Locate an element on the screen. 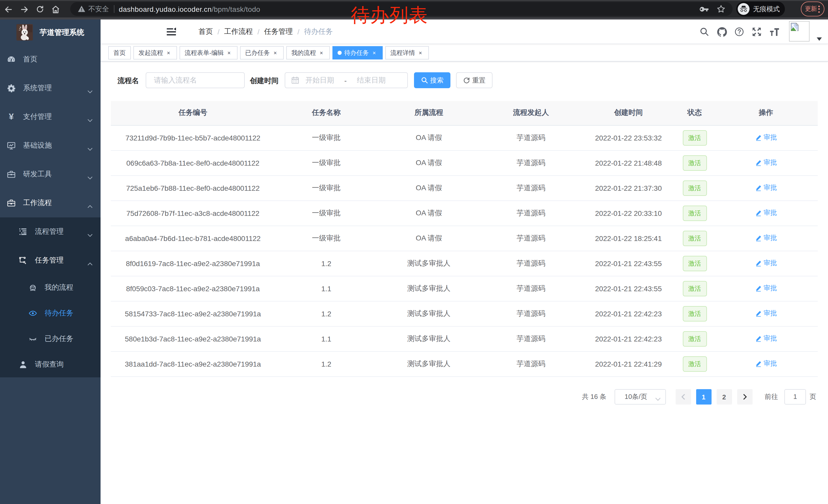 The image size is (828, 504). breadcrumb-home: 首页 is located at coordinates (206, 32).